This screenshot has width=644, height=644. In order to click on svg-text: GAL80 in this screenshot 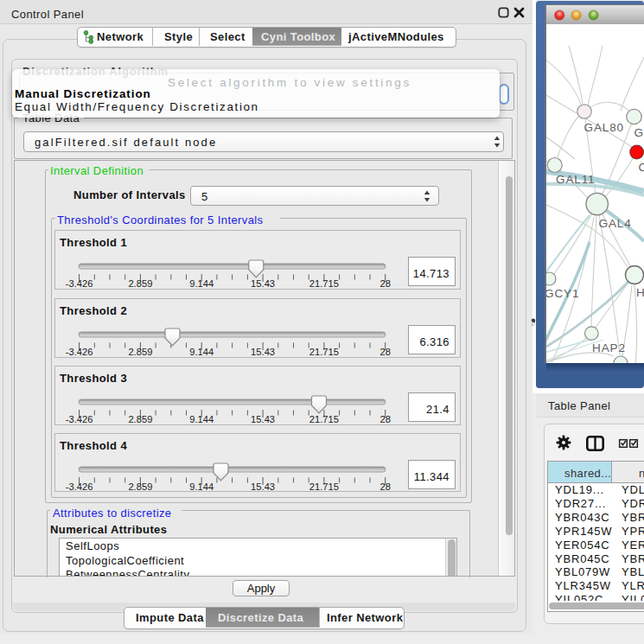, I will do `click(605, 128)`.